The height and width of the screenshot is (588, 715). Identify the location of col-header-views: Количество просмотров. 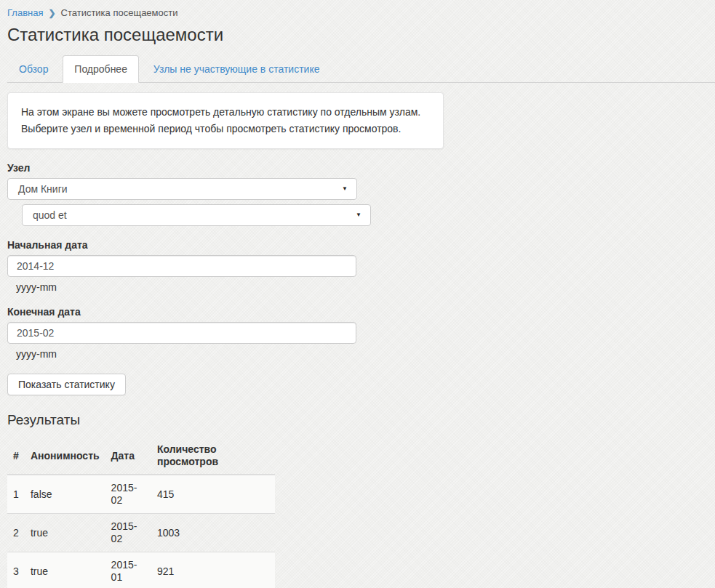
(213, 456).